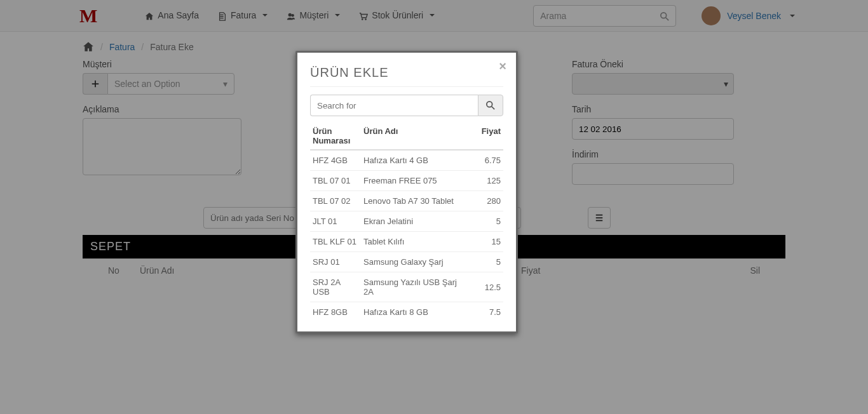  What do you see at coordinates (487, 136) in the screenshot?
I see `modal-col-price: Fiyat` at bounding box center [487, 136].